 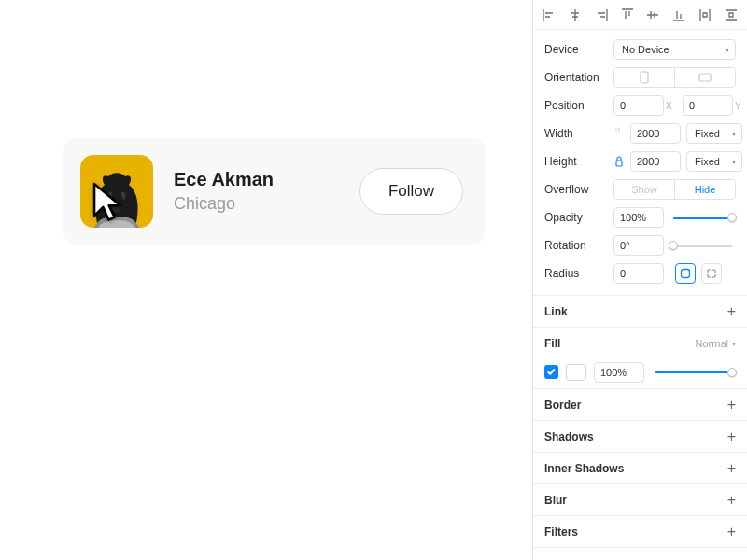 I want to click on orientation-portrait-icon, so click(x=644, y=77).